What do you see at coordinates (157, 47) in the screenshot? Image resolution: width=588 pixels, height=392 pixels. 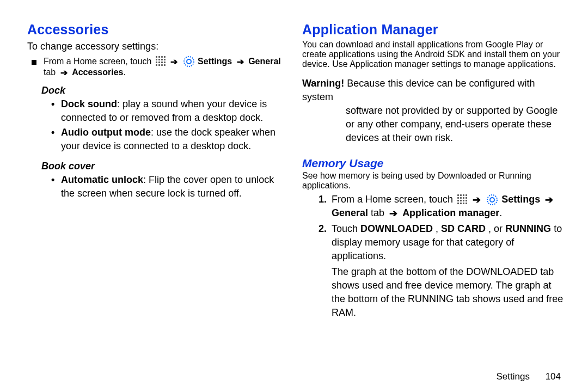 I see `accessories-intro: To change accessory settings:` at bounding box center [157, 47].